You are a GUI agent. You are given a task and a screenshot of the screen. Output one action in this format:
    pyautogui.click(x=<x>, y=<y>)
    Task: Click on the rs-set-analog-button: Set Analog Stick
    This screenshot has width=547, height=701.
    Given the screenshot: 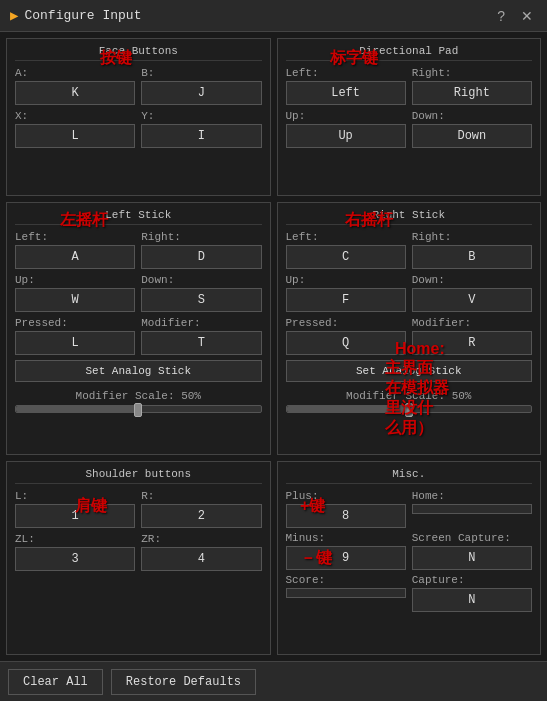 What is the action you would take?
    pyautogui.click(x=410, y=371)
    